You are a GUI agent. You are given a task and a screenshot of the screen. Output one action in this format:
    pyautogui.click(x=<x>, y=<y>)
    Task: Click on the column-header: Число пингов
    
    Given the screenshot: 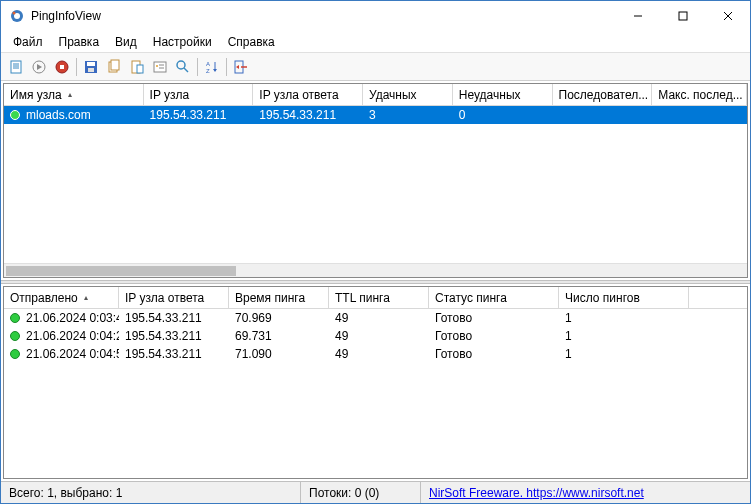 What is the action you would take?
    pyautogui.click(x=624, y=298)
    